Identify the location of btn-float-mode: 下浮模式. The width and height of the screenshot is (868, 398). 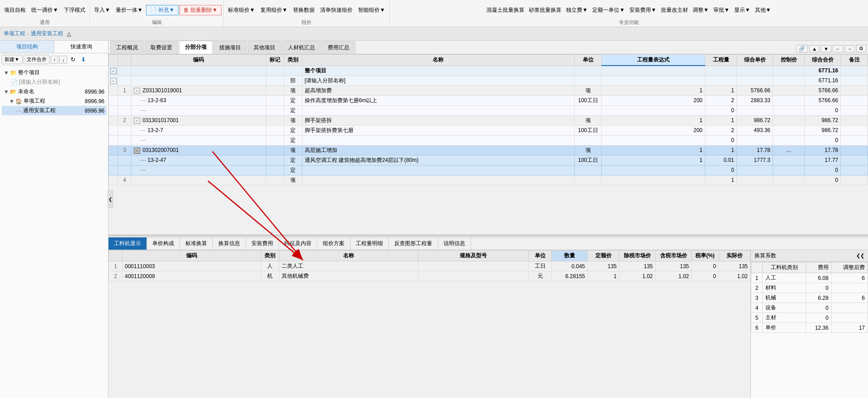
(75, 10).